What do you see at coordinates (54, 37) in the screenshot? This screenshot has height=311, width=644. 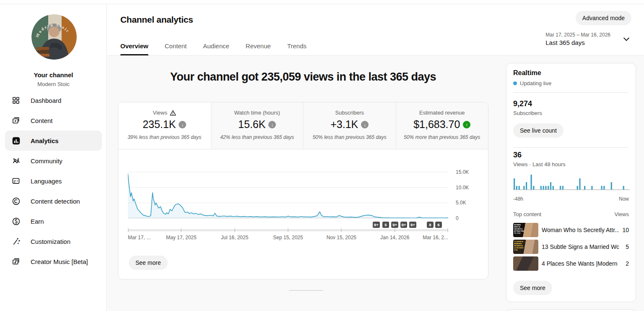 I see `channel-avatar-art: Modern Stoic` at bounding box center [54, 37].